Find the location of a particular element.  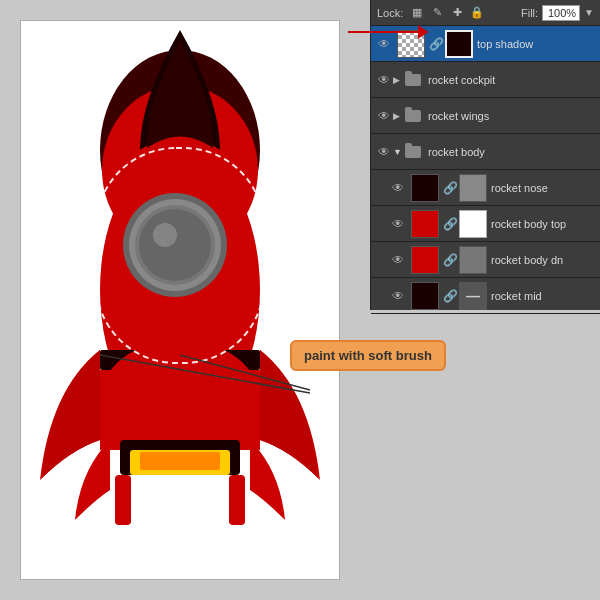

layer-thumb-rocket-body-top is located at coordinates (425, 224).